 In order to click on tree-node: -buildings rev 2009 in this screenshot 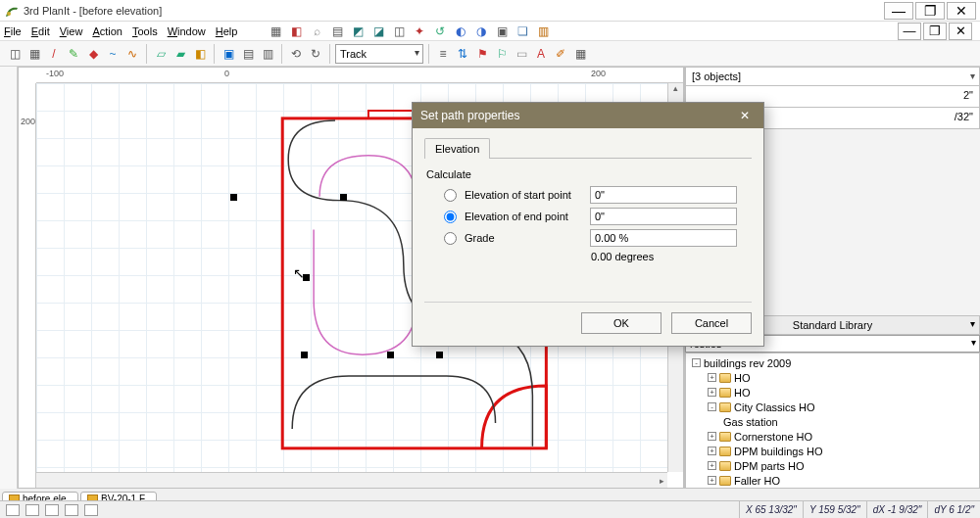, I will do `click(833, 362)`.